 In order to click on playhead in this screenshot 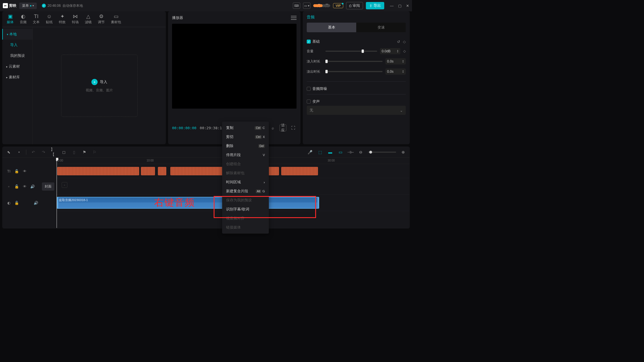, I will do `click(57, 193)`.